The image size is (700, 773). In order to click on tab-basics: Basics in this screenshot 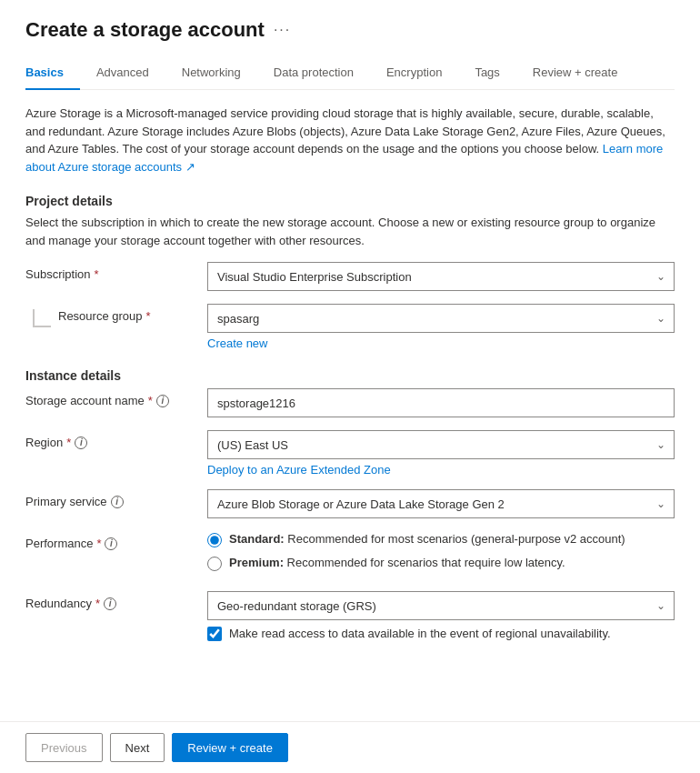, I will do `click(53, 73)`.